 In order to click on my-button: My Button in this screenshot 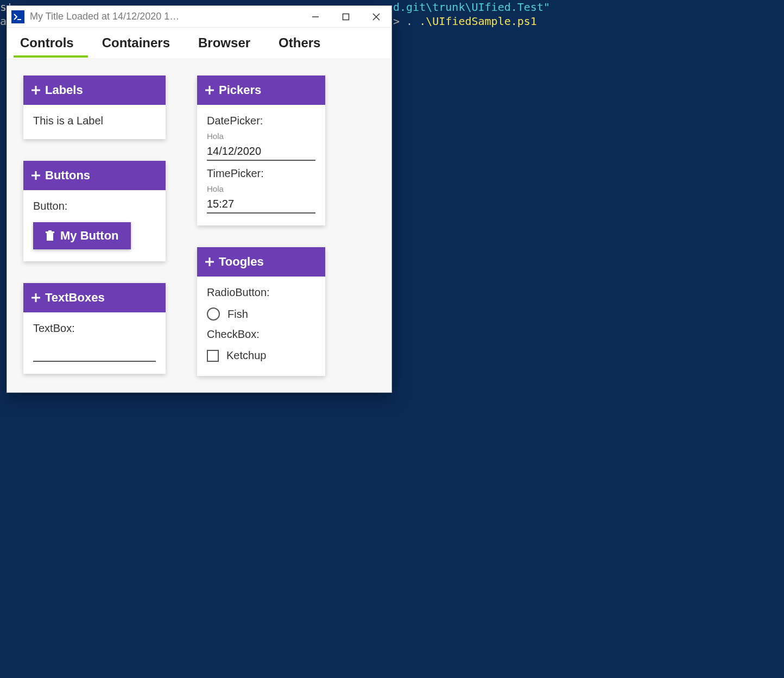, I will do `click(82, 236)`.